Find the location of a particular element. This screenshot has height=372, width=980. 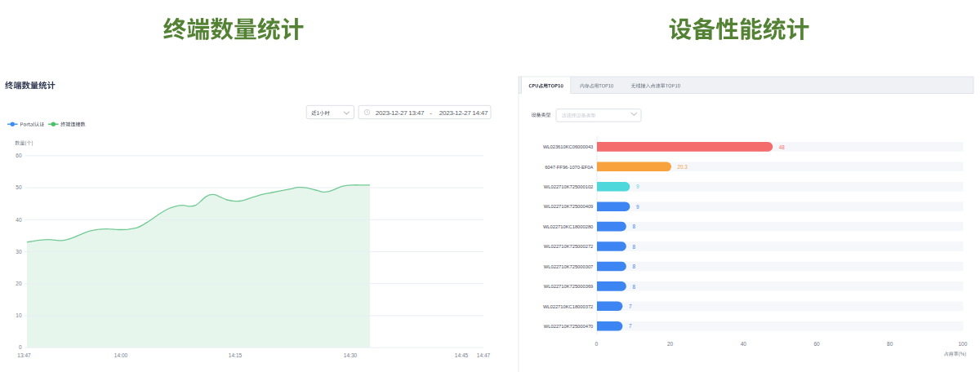

svg-text: 20.3 is located at coordinates (683, 166).